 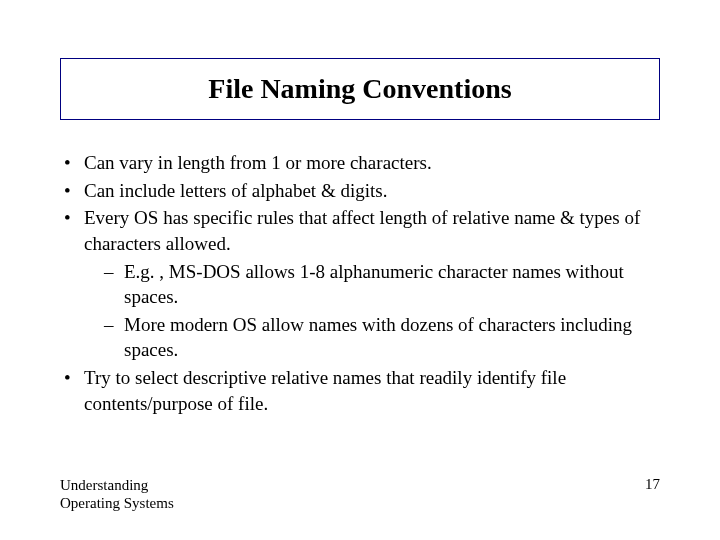 What do you see at coordinates (374, 284) in the screenshot?
I see `sub-text: E.g. , MS-DOS allows 1-8 alphanumeric ch…` at bounding box center [374, 284].